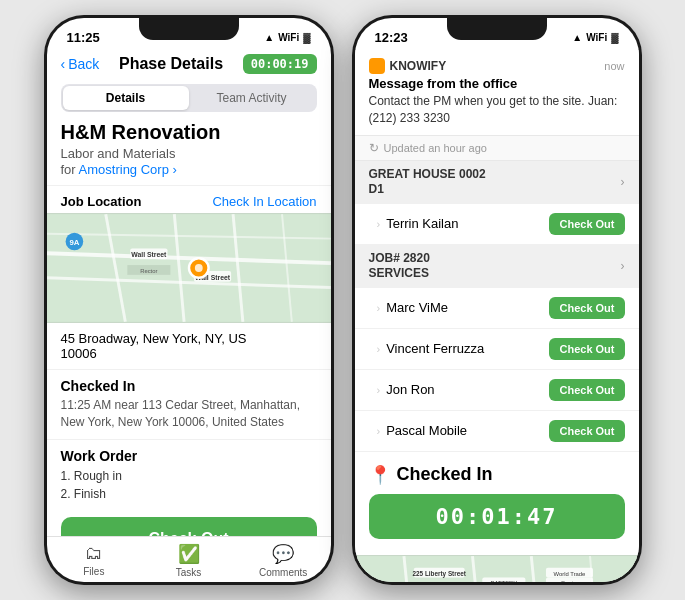  Describe the element at coordinates (497, 66) in the screenshot. I see `notif-header: KNOWIFY now` at that location.